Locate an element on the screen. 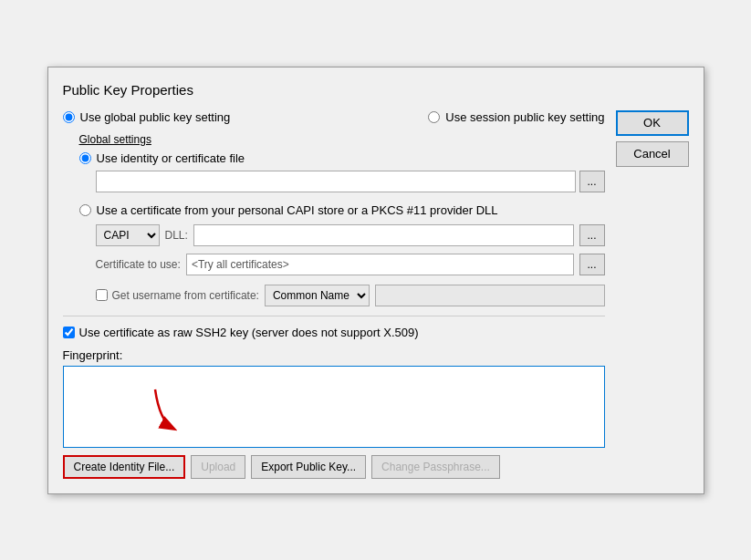 Image resolution: width=751 pixels, height=560 pixels. cert-row: Certificate to use: document.querySelect… is located at coordinates (350, 264).